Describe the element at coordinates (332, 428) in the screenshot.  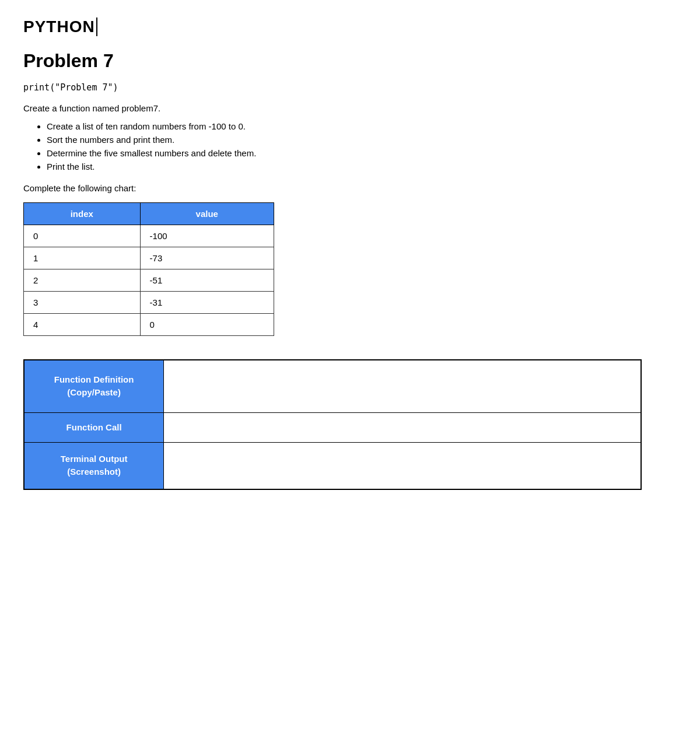
I see `function-call-row: Function Call` at that location.